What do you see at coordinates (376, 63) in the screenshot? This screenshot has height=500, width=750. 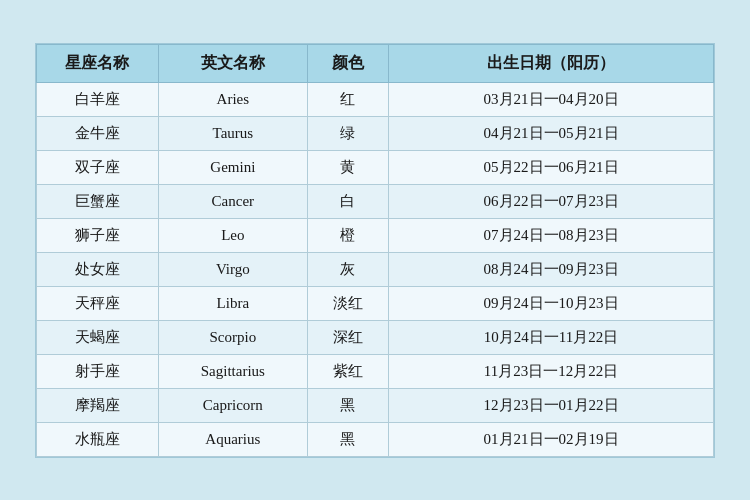 I see `table-header-row: 星座名称 英文名称 颜色 出生日期（阳历）` at bounding box center [376, 63].